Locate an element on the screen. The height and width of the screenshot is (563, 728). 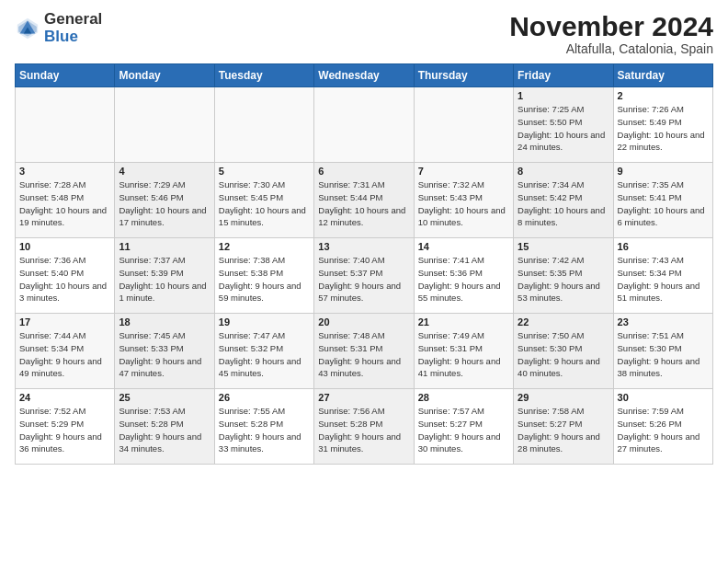
day-info: Sunrise: 7:50 AMSunset: 5:30 PMDaylight:… is located at coordinates (563, 355).